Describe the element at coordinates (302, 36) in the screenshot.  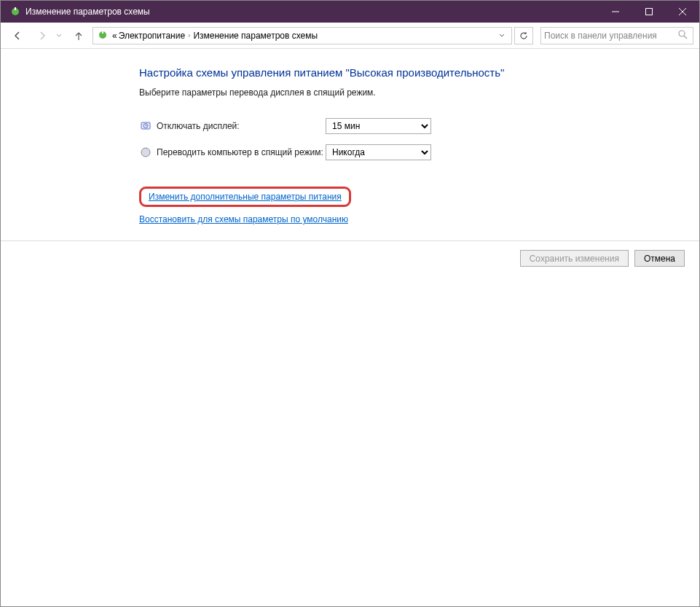
I see `address-bar: « Электропитание › Изменение параметров …` at that location.